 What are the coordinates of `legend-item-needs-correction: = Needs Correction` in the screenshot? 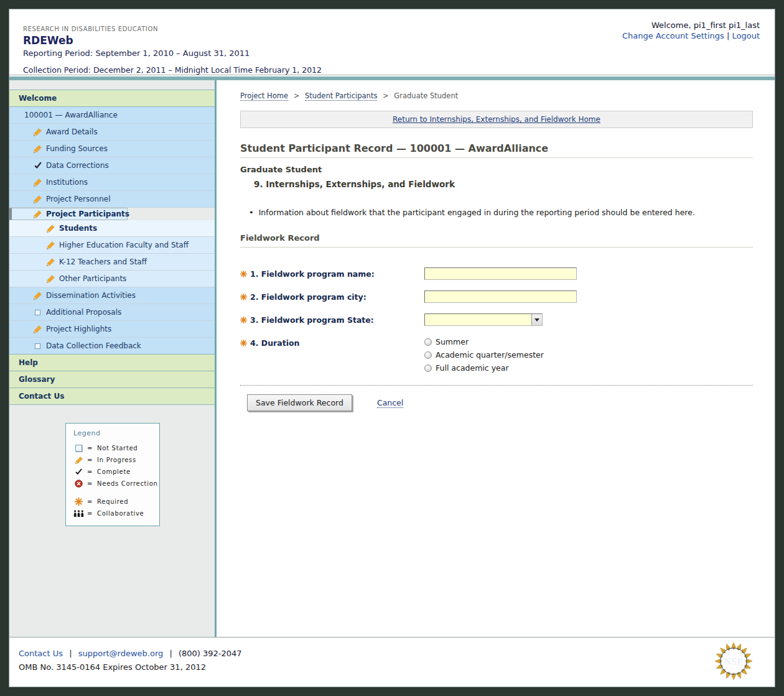 It's located at (113, 484).